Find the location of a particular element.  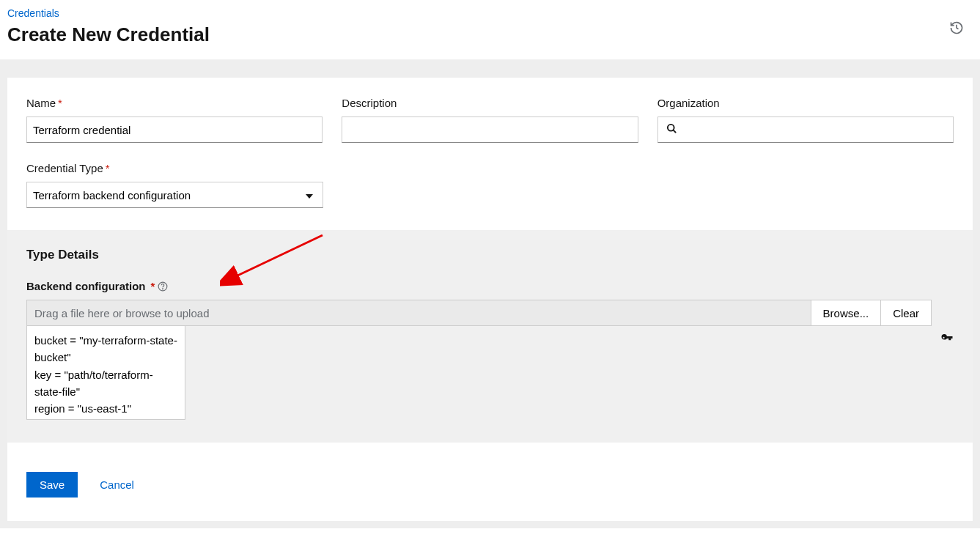

organization-input is located at coordinates (806, 130).